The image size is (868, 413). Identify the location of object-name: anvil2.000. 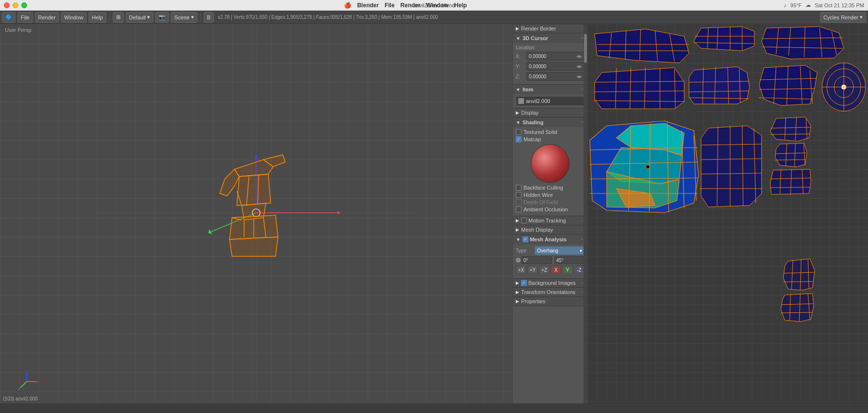
(538, 101).